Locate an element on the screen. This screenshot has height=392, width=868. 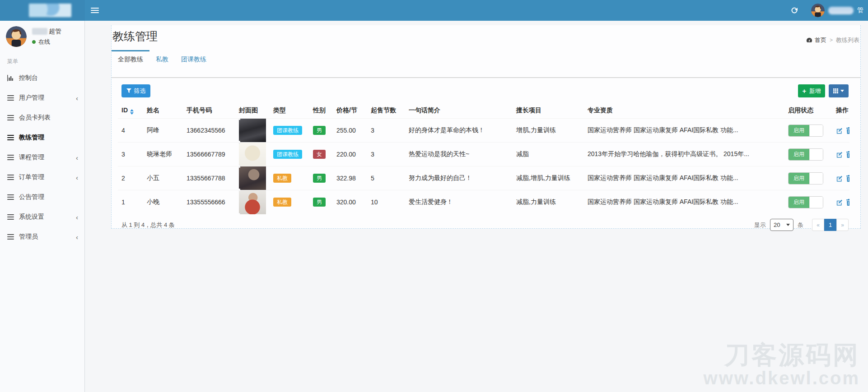
sidebar-menu-label: 菜单 is located at coordinates (42, 59).